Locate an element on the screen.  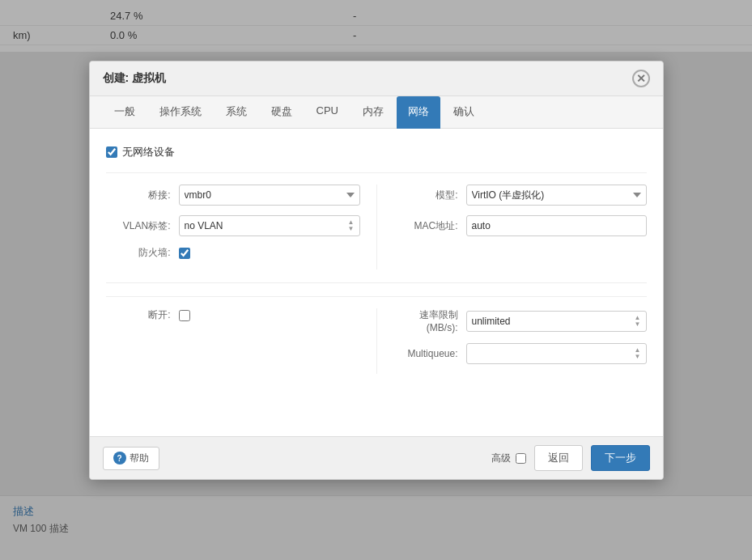
firewall-row: 防火墙: is located at coordinates (233, 252).